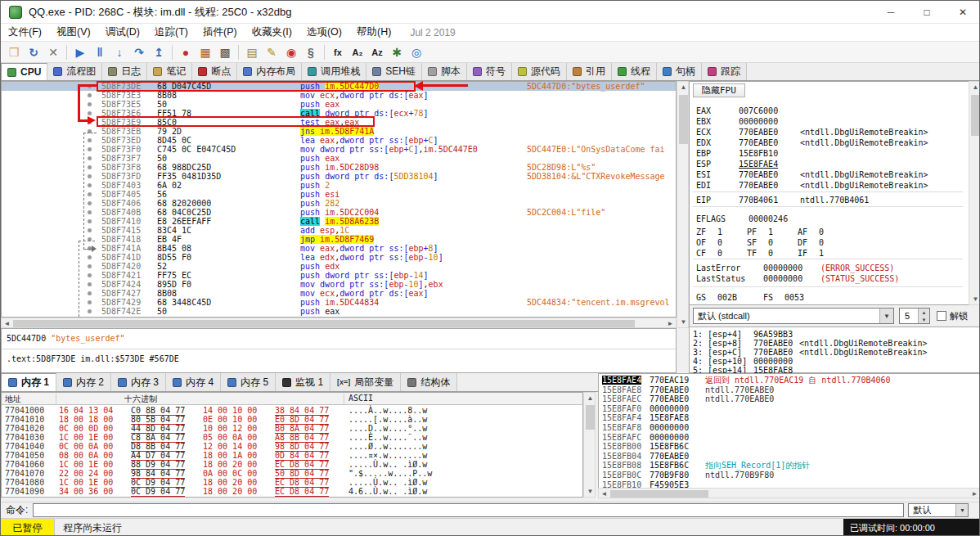 The image size is (980, 536). I want to click on disasm-row: 5D8F7418EB 4Fjmp im.5D8F7469, so click(339, 239).